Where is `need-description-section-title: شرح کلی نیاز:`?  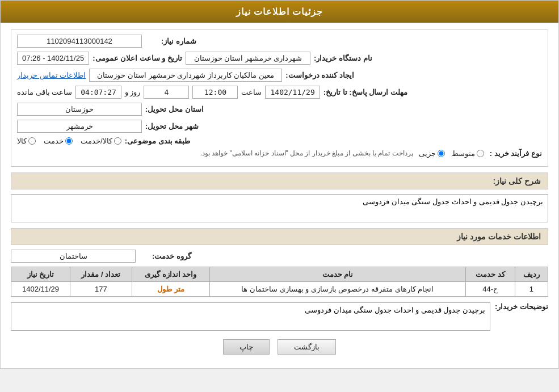 need-description-section-title: شرح کلی نیاز: is located at coordinates (279, 181).